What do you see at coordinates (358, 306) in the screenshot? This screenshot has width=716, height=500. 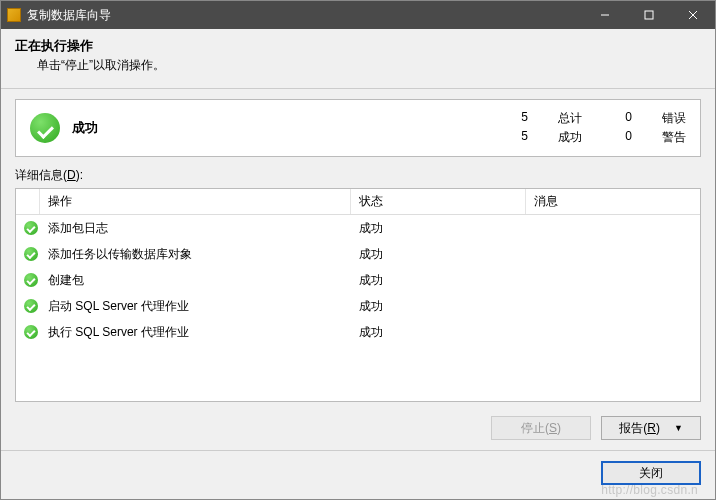 I see `table-row: 启动 SQL Server 代理作业成功` at bounding box center [358, 306].